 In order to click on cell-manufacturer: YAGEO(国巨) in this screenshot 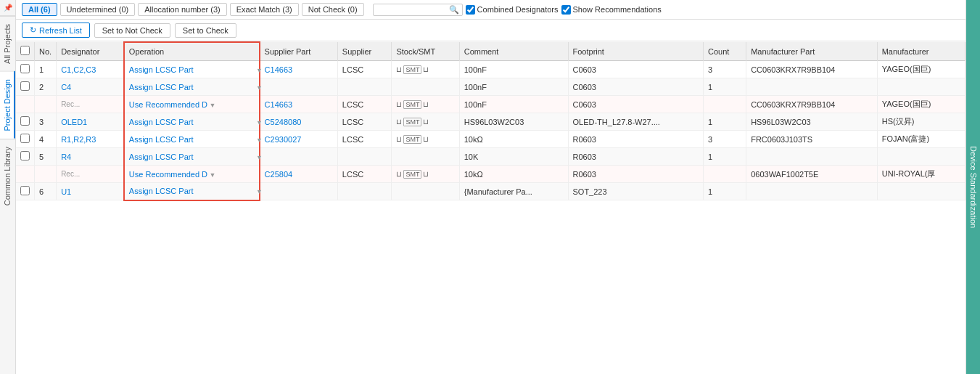, I will do `click(921, 70)`.